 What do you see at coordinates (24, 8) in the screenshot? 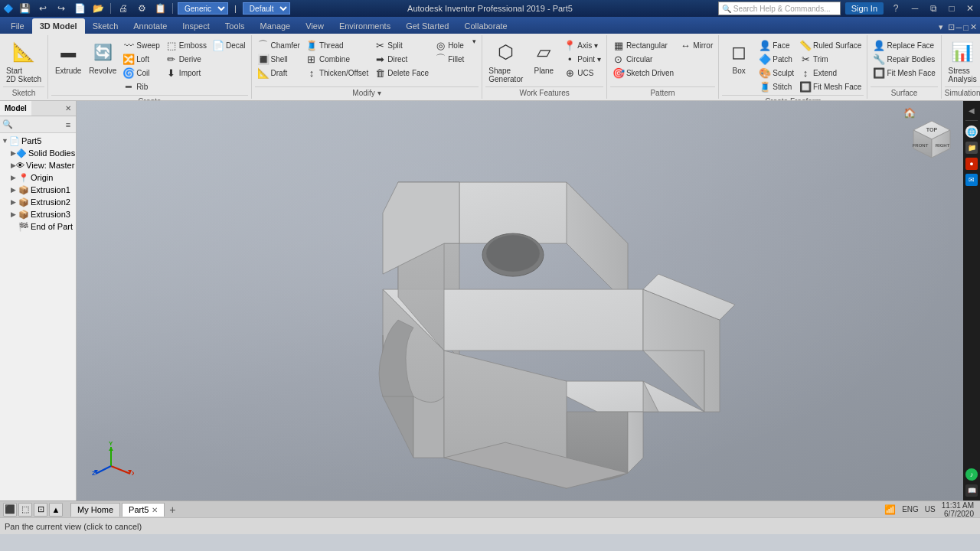
I see `qat-save: 💾` at bounding box center [24, 8].